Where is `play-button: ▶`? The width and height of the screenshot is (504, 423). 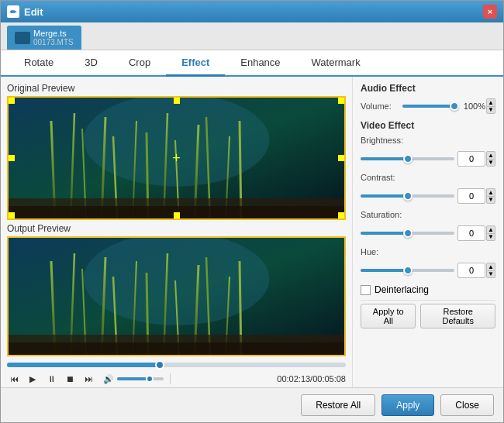
play-button: ▶ is located at coordinates (33, 379).